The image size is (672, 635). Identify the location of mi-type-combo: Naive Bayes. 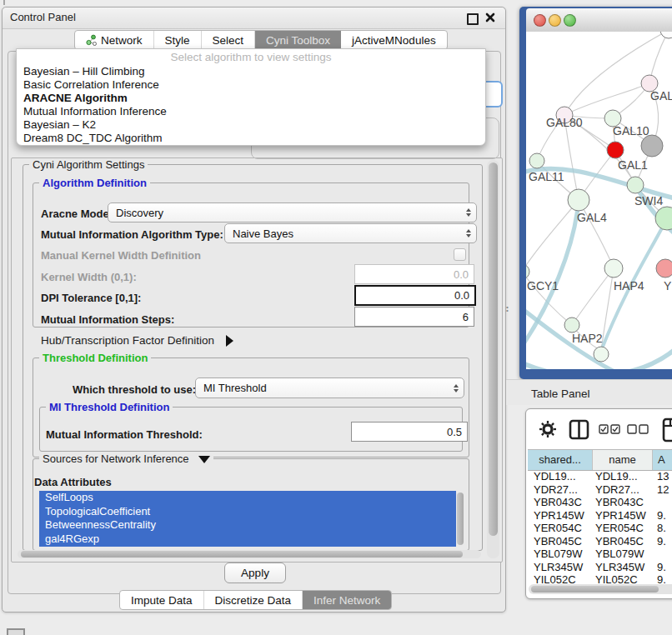
(350, 233).